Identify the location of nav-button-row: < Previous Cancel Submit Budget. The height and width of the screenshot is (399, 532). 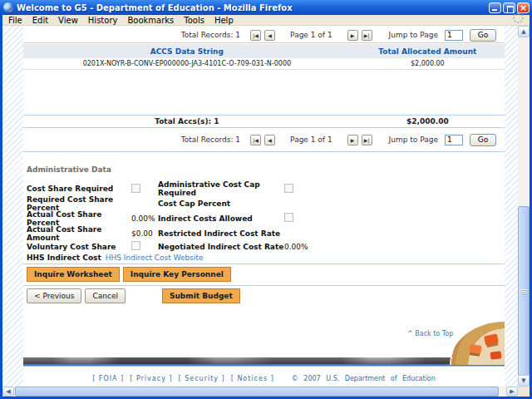
(133, 296).